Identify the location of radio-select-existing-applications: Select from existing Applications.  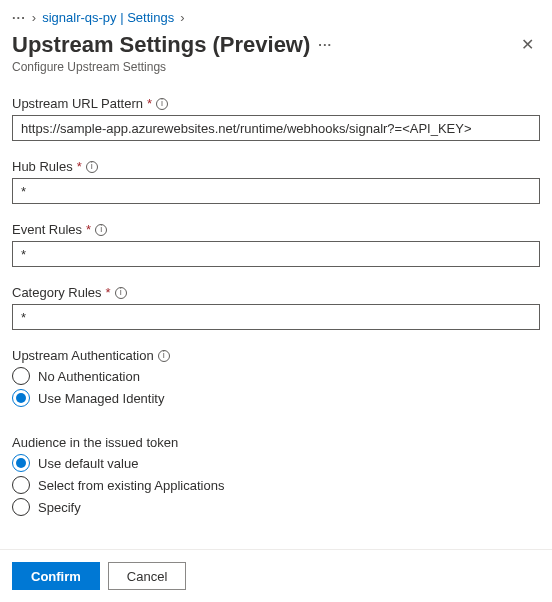
(276, 485).